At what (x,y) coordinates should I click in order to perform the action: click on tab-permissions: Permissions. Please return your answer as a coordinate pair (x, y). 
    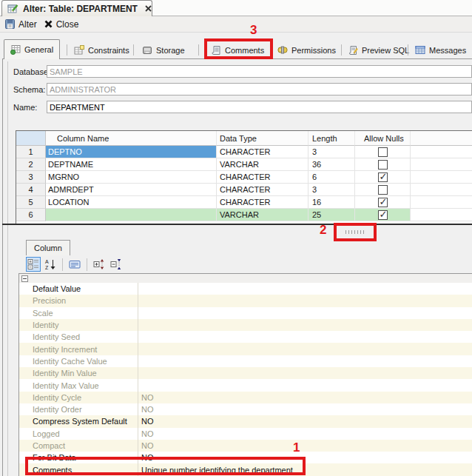
    Looking at the image, I should click on (306, 50).